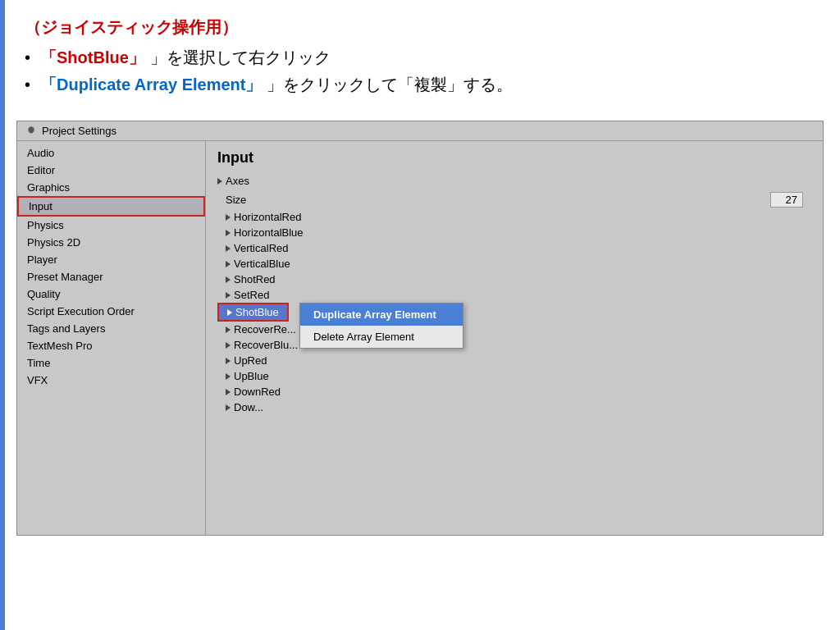 This screenshot has width=840, height=630. Describe the element at coordinates (258, 312) in the screenshot. I see `axes-item-label: ShotBlue` at that location.